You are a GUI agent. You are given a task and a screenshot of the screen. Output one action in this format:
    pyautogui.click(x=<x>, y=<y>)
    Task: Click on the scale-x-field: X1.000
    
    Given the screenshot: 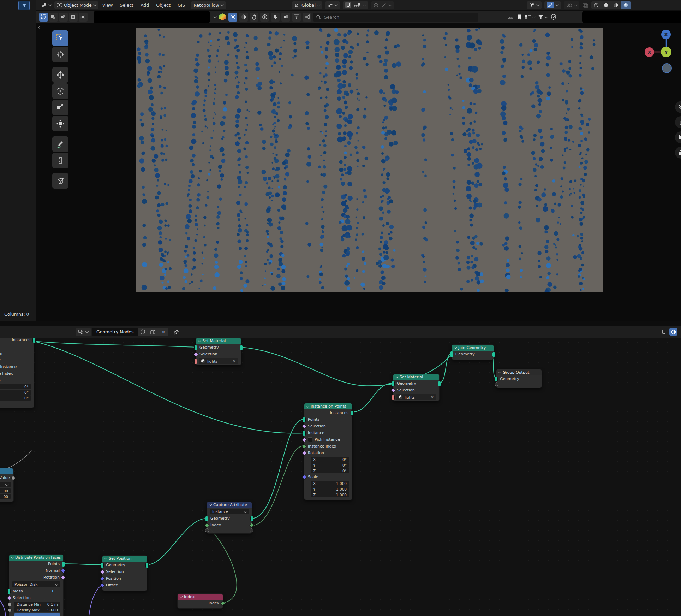 What is the action you would take?
    pyautogui.click(x=330, y=483)
    